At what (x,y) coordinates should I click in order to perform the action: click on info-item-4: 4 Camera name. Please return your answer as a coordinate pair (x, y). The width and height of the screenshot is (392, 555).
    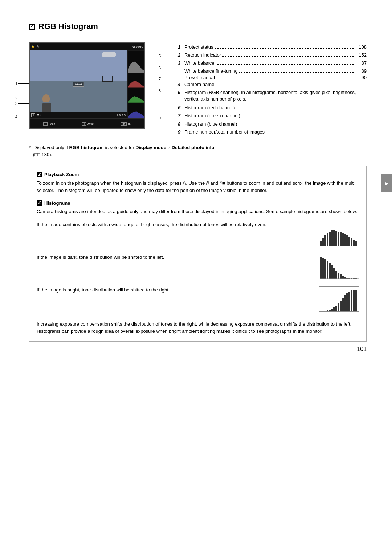
    Looking at the image, I should click on (272, 85).